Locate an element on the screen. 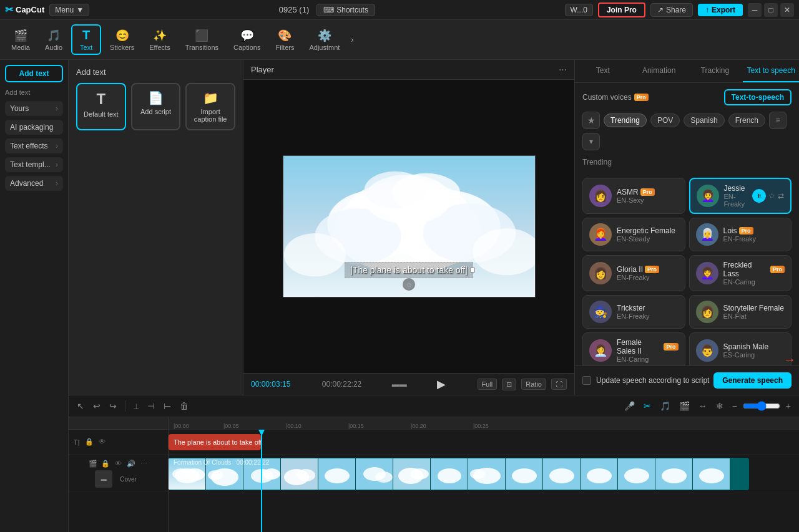  tool-audio: 🎵 Audio is located at coordinates (54, 40).